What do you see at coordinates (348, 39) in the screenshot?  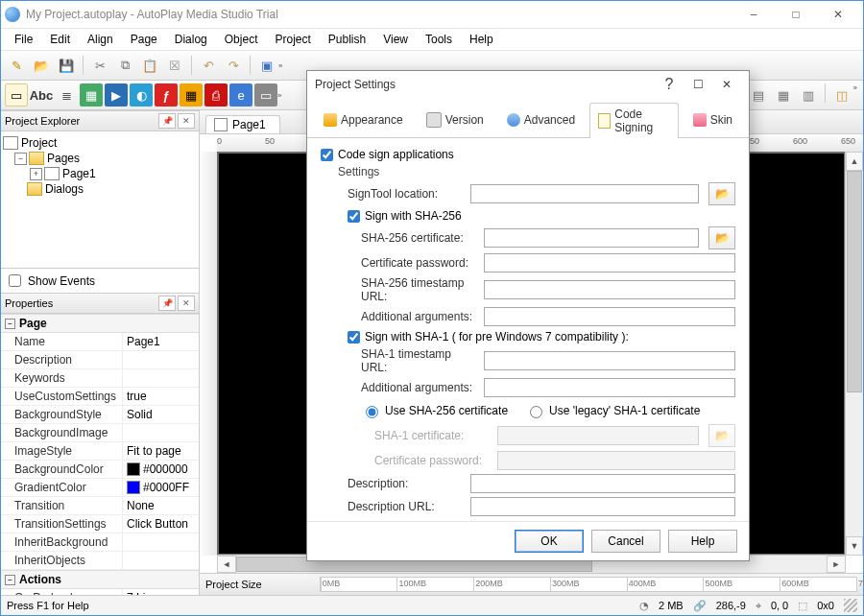 I see `menu-publish: Publish` at bounding box center [348, 39].